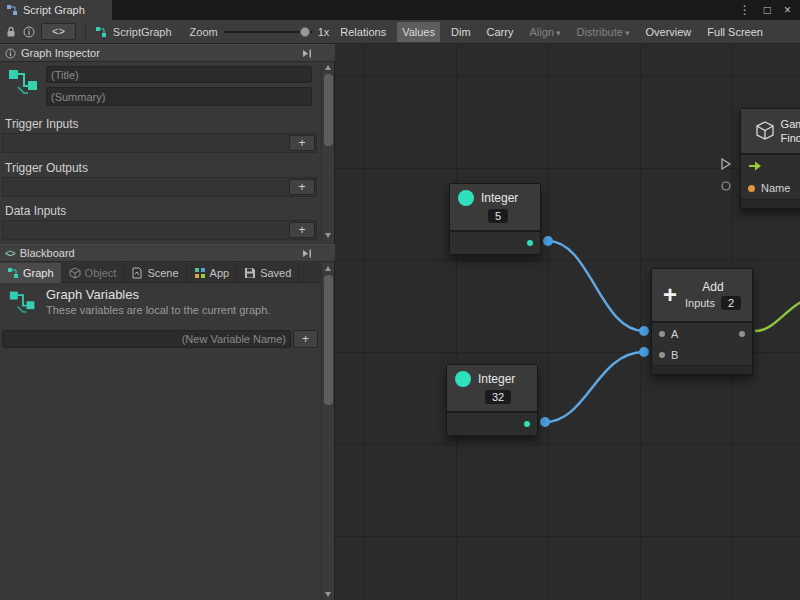 Image resolution: width=800 pixels, height=600 pixels. Describe the element at coordinates (23, 303) in the screenshot. I see `graph-variables-icon` at that location.